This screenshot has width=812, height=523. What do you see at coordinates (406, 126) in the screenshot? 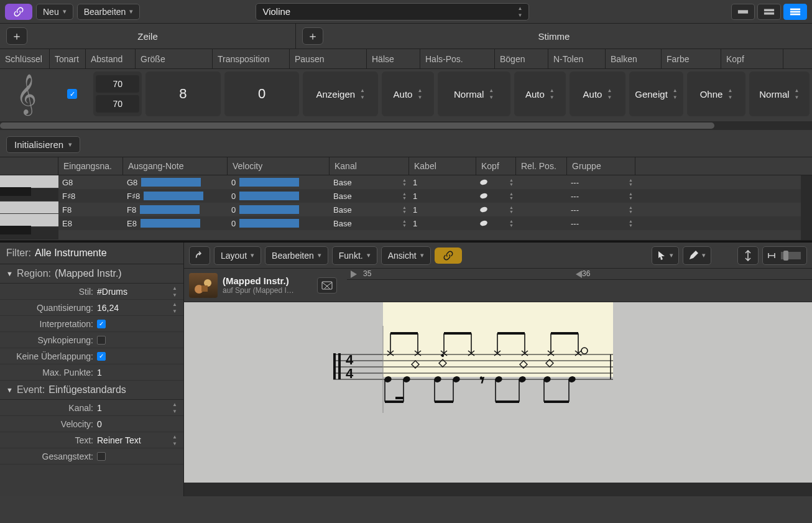
I see `hscroll-top` at bounding box center [406, 126].